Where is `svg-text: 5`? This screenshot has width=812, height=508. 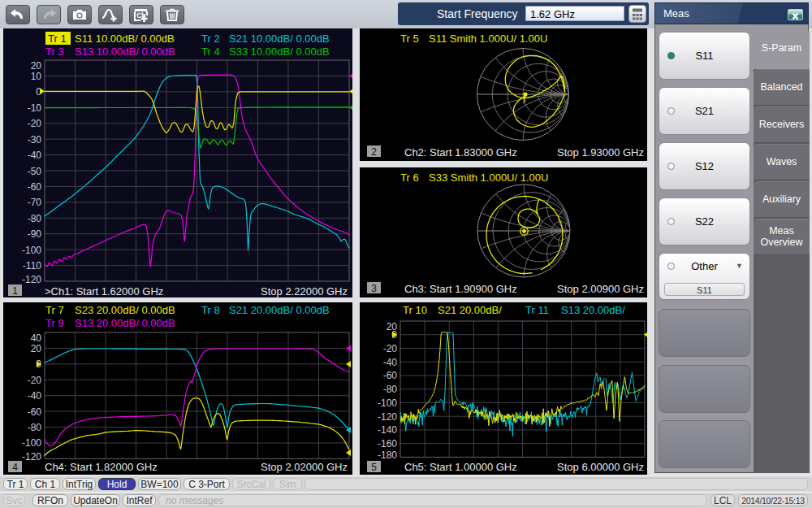
svg-text: 5 is located at coordinates (374, 467).